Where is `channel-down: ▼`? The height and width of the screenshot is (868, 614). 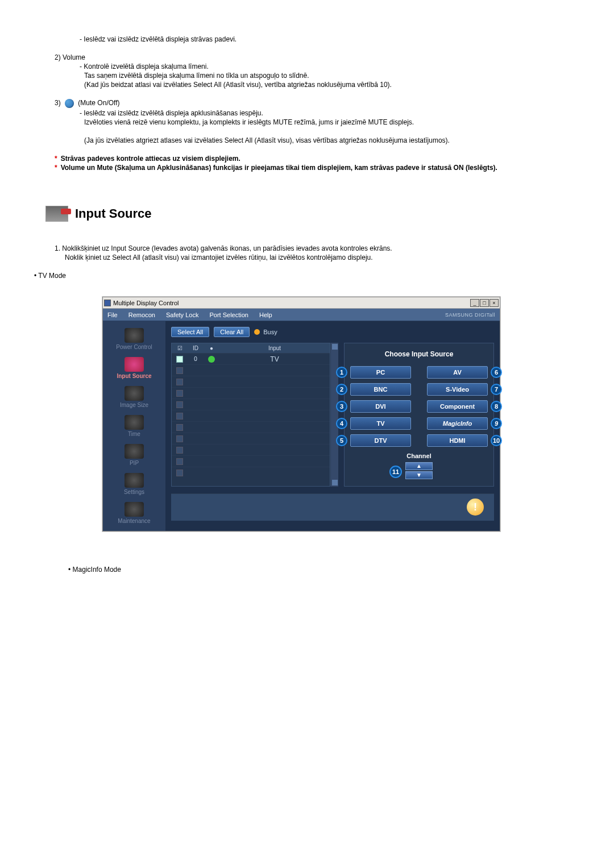
channel-down: ▼ is located at coordinates (419, 475).